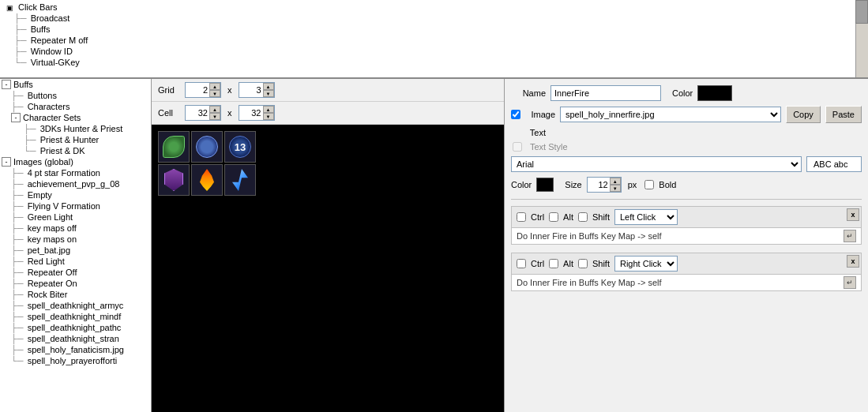 The width and height of the screenshot is (868, 412). I want to click on top-item-label-buffs: Buffs, so click(41, 29).